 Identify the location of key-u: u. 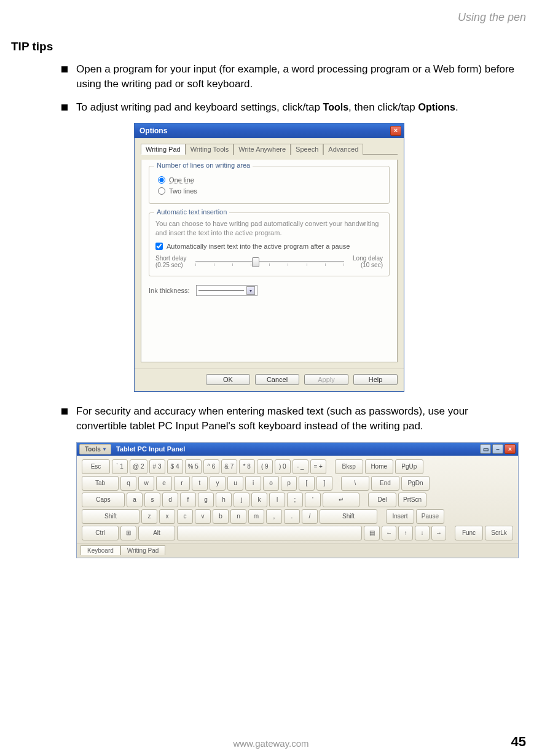
(235, 483).